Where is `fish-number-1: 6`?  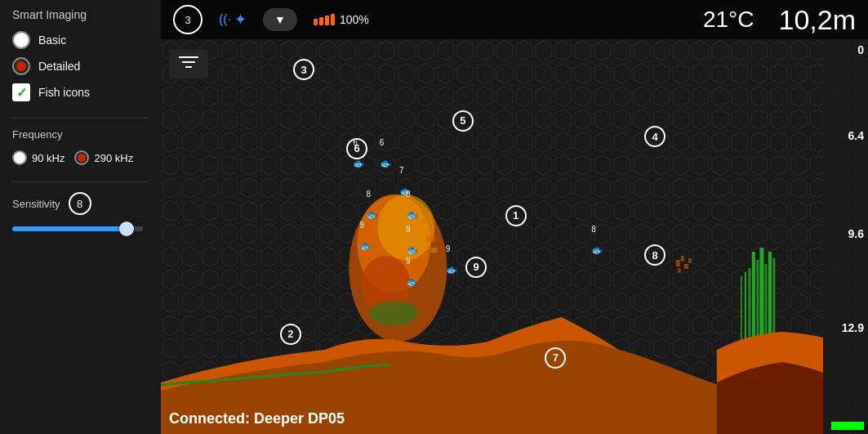 fish-number-1: 6 is located at coordinates (382, 142).